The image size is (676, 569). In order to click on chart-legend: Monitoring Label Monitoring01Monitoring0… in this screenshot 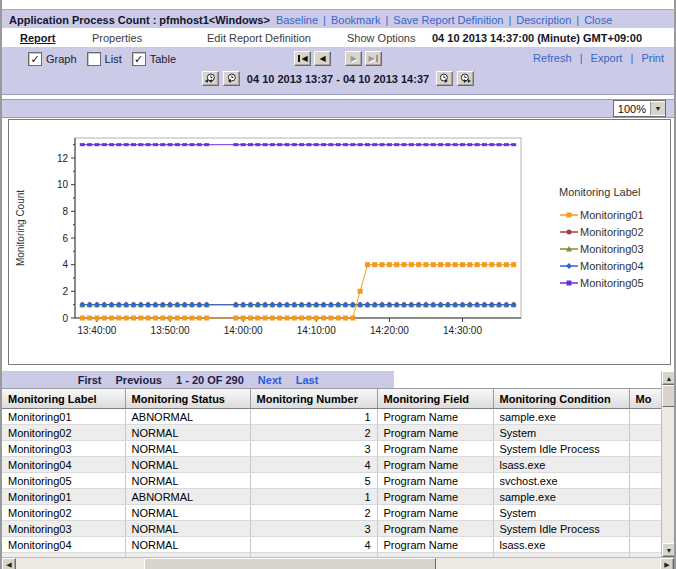, I will do `click(602, 238)`.